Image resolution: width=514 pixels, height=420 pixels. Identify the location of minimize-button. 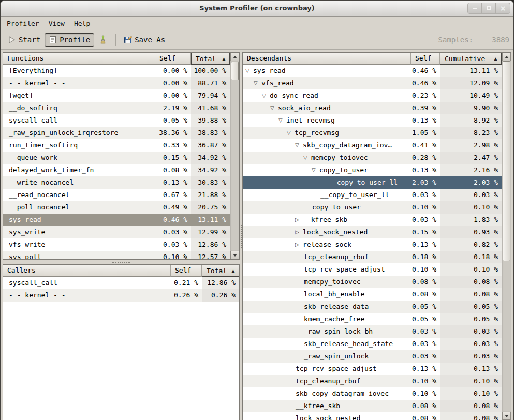
(475, 8).